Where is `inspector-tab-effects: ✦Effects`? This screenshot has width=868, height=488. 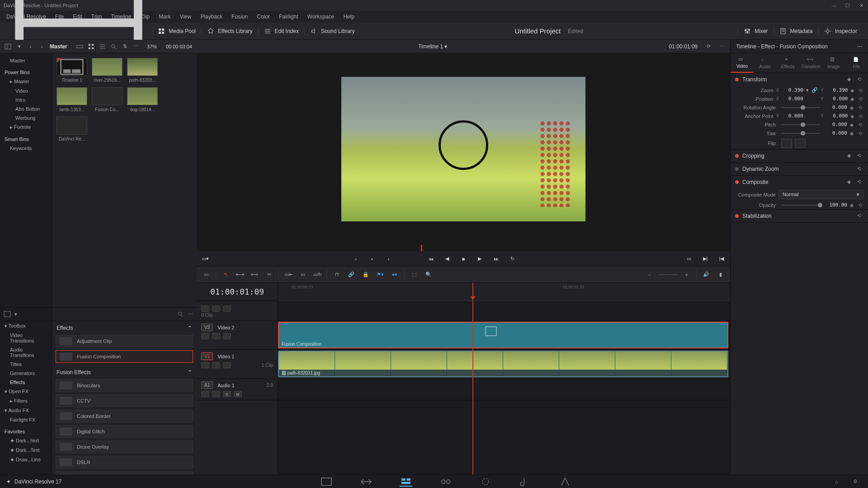
inspector-tab-effects: ✦Effects is located at coordinates (788, 63).